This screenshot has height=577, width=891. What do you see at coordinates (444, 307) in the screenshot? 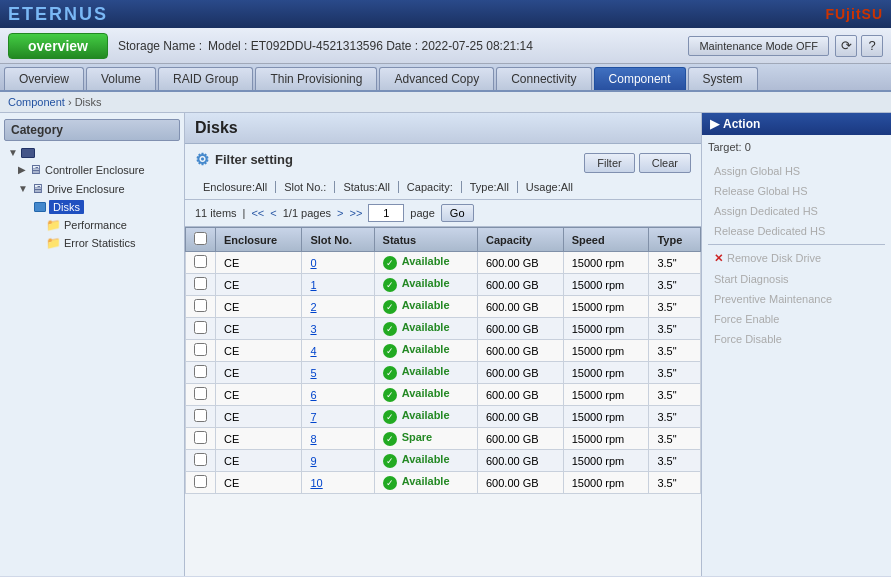
I see `table-row: CE 2 Available 600.00 GB 15000 rpm 3.5"` at bounding box center [444, 307].